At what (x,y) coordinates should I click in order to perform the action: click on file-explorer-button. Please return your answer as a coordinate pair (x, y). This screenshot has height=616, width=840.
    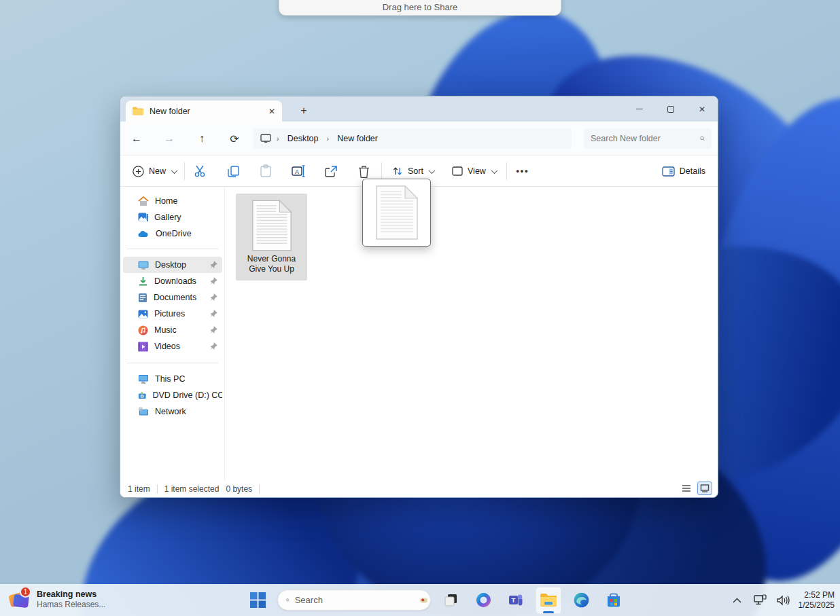
    Looking at the image, I should click on (548, 600).